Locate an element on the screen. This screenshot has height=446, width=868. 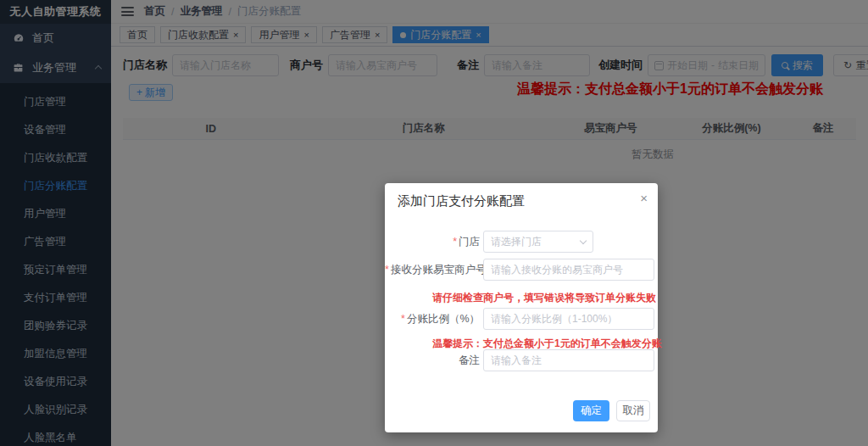
ratio-field-row: *分账比例（%） is located at coordinates (520, 319).